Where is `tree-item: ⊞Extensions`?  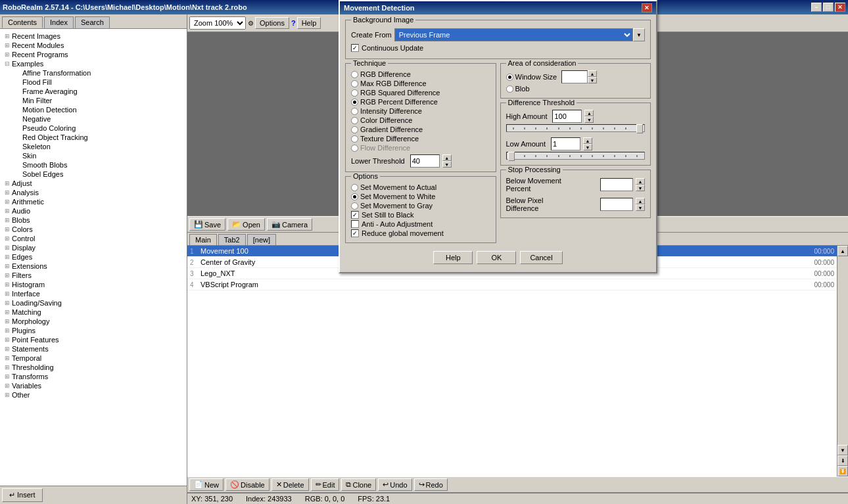
tree-item: ⊞Extensions is located at coordinates (93, 266).